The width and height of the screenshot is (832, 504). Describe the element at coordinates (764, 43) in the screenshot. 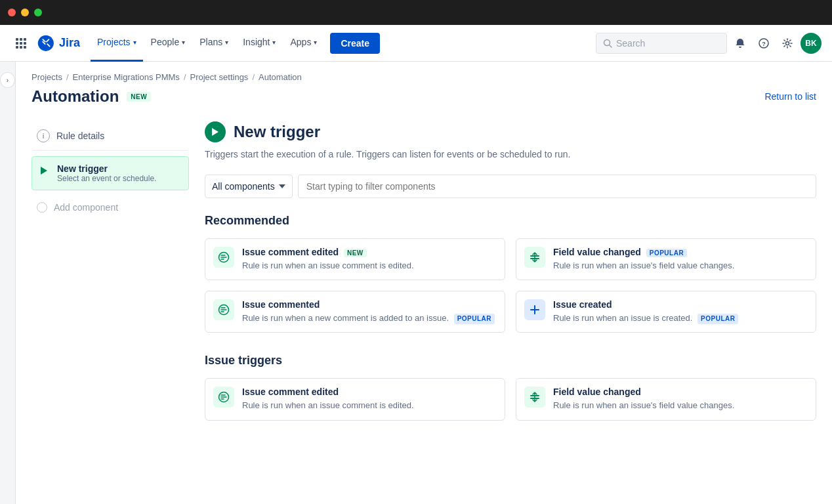

I see `help-button: ?` at that location.